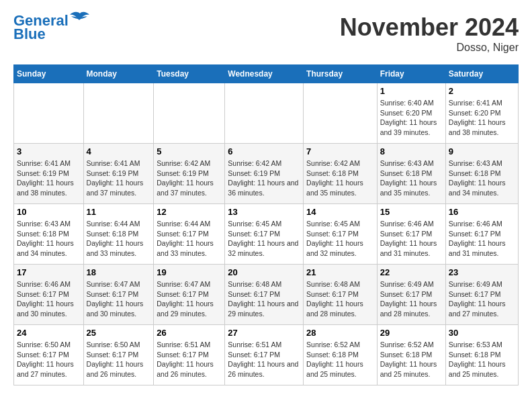 The width and height of the screenshot is (532, 411). Describe the element at coordinates (341, 234) in the screenshot. I see `calendar-cell: 14Sunrise: 6:45 AM Sunset: 6:17 PM Dayli…` at that location.